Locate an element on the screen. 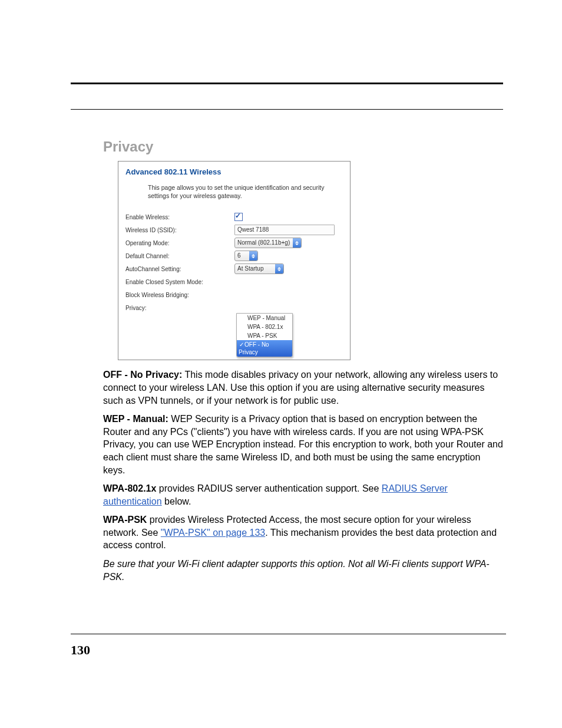  panel-description: This page allows you to set the unique i… is located at coordinates (234, 195).